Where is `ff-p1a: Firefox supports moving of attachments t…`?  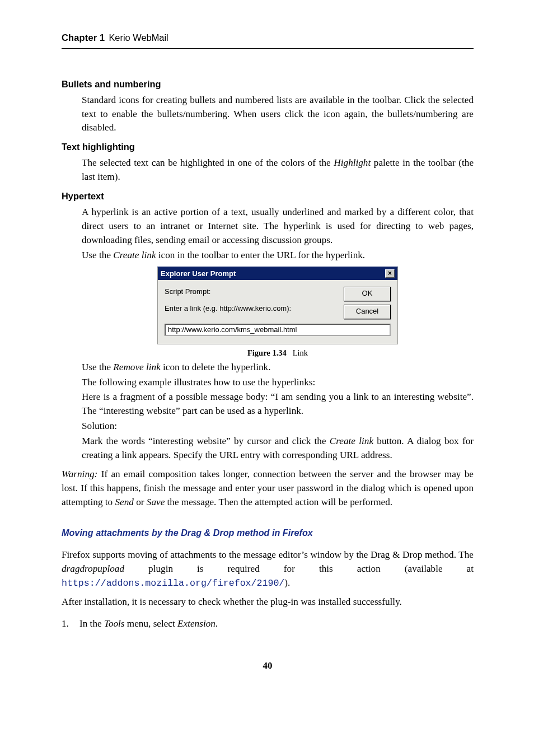
ff-p1a: Firefox supports moving of attachments t… is located at coordinates (268, 554).